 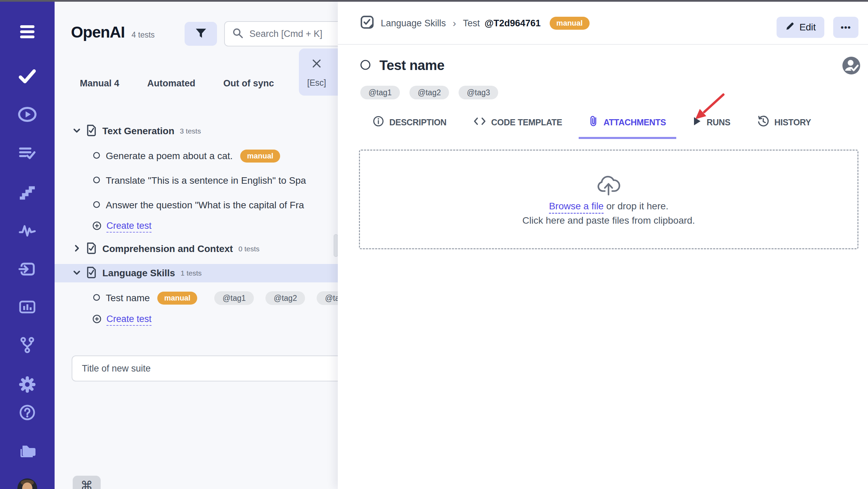 What do you see at coordinates (609, 199) in the screenshot?
I see `file-dropzone: Browse a file or drop it here. Click her…` at bounding box center [609, 199].